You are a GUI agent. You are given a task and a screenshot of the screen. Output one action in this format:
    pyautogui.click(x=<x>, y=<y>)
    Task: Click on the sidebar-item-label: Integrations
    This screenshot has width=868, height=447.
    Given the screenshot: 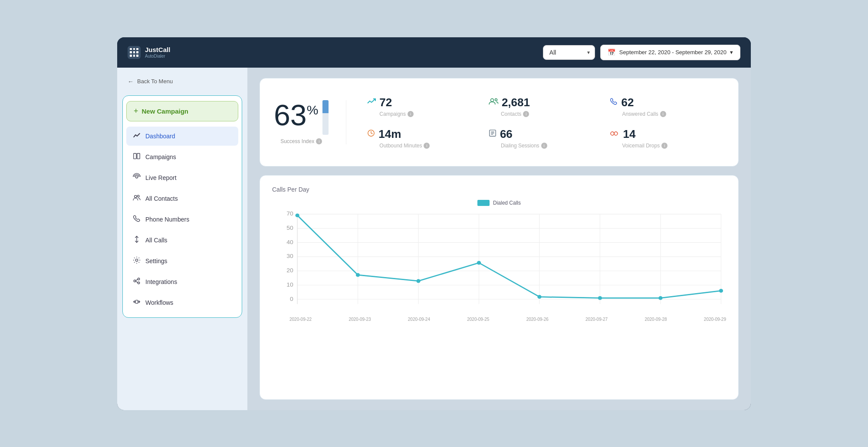 What is the action you would take?
    pyautogui.click(x=161, y=282)
    